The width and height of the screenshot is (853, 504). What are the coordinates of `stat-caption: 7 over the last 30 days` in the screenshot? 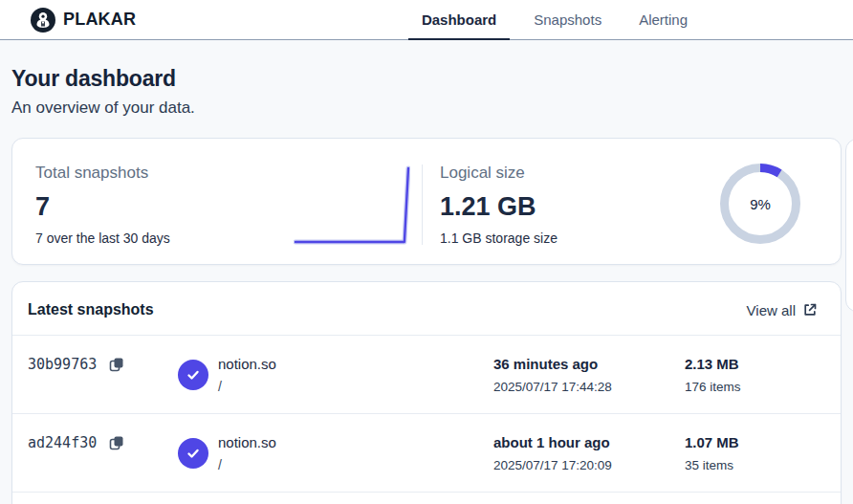 It's located at (164, 238).